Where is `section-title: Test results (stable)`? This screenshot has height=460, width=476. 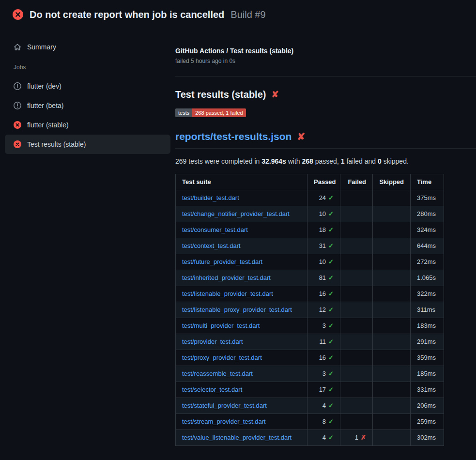 section-title: Test results (stable) is located at coordinates (221, 94).